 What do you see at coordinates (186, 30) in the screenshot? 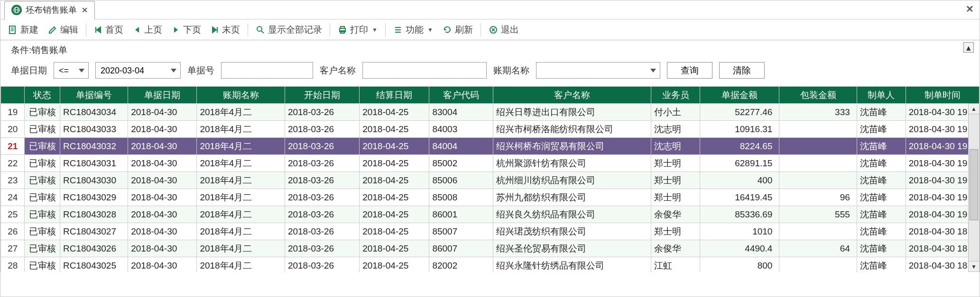
I see `next-page-button: 下页` at bounding box center [186, 30].